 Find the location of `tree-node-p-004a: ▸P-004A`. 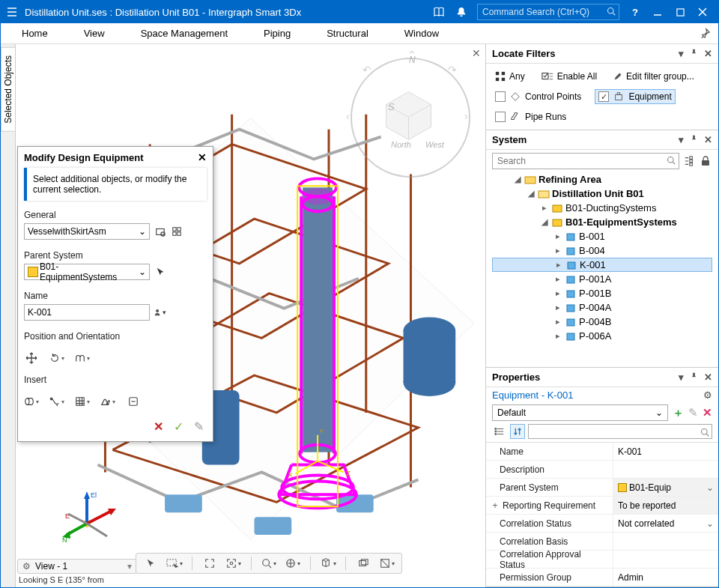

tree-node-p-004a: ▸P-004A is located at coordinates (602, 307).